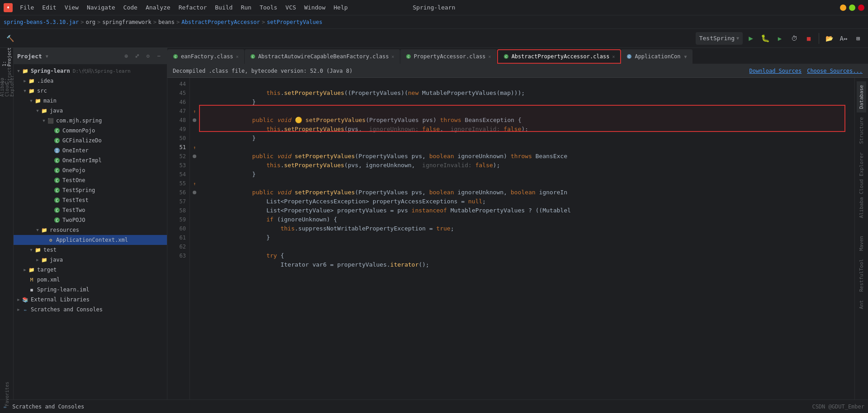  Describe the element at coordinates (223, 7) in the screenshot. I see `menu-build: Build` at that location.